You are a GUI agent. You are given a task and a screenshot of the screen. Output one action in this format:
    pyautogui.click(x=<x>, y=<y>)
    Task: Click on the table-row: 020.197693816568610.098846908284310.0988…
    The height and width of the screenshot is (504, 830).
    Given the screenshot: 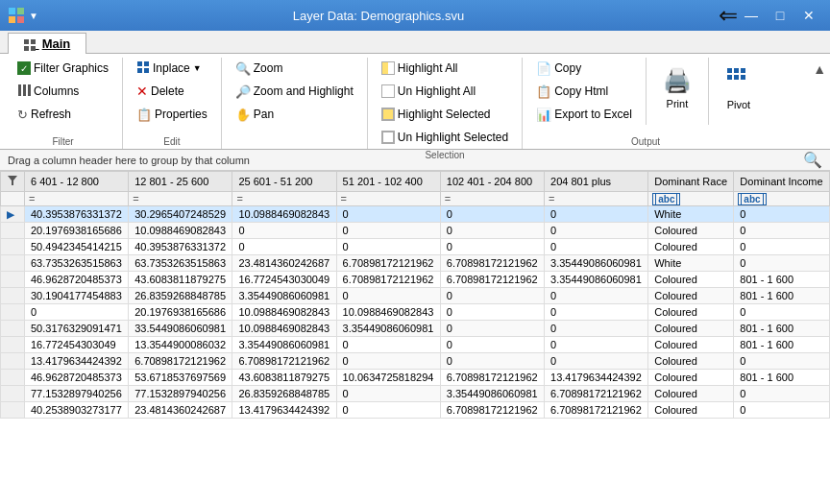 What is the action you would take?
    pyautogui.click(x=415, y=313)
    